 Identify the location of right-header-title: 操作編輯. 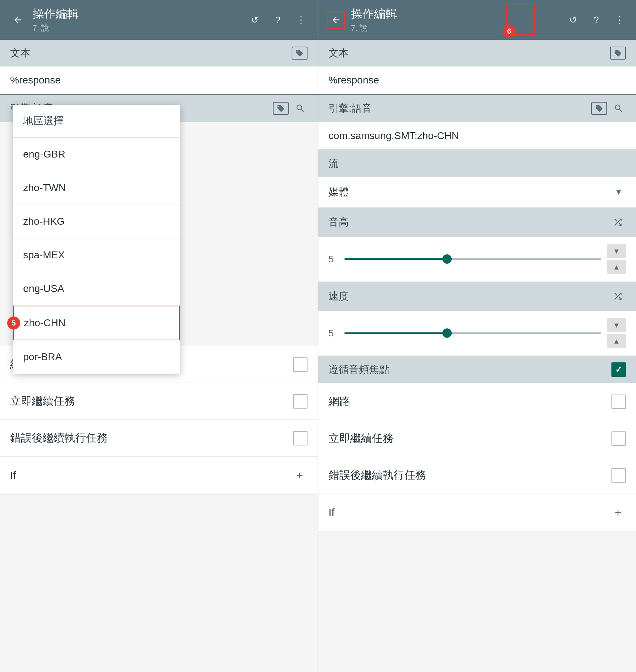
(455, 14).